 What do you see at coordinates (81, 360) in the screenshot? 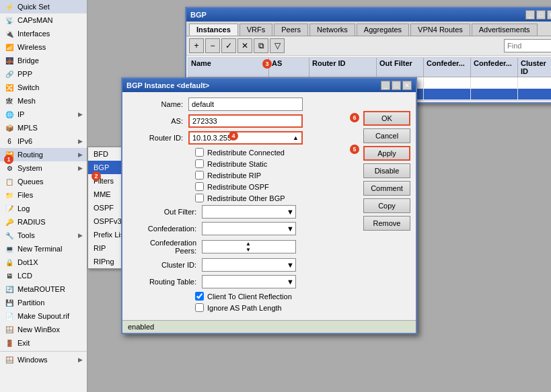
I see `windows-arrow-icon: ▶` at bounding box center [81, 360].